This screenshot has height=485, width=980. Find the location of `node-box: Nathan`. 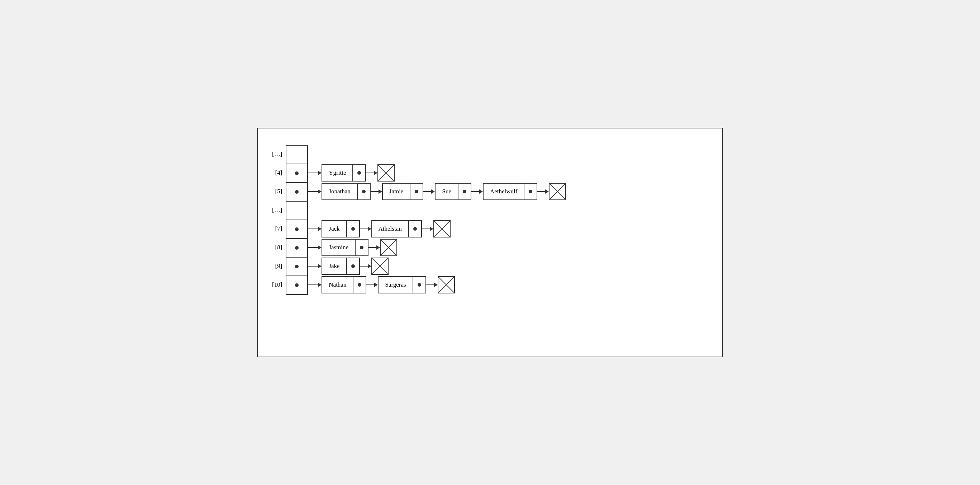

node-box: Nathan is located at coordinates (344, 285).